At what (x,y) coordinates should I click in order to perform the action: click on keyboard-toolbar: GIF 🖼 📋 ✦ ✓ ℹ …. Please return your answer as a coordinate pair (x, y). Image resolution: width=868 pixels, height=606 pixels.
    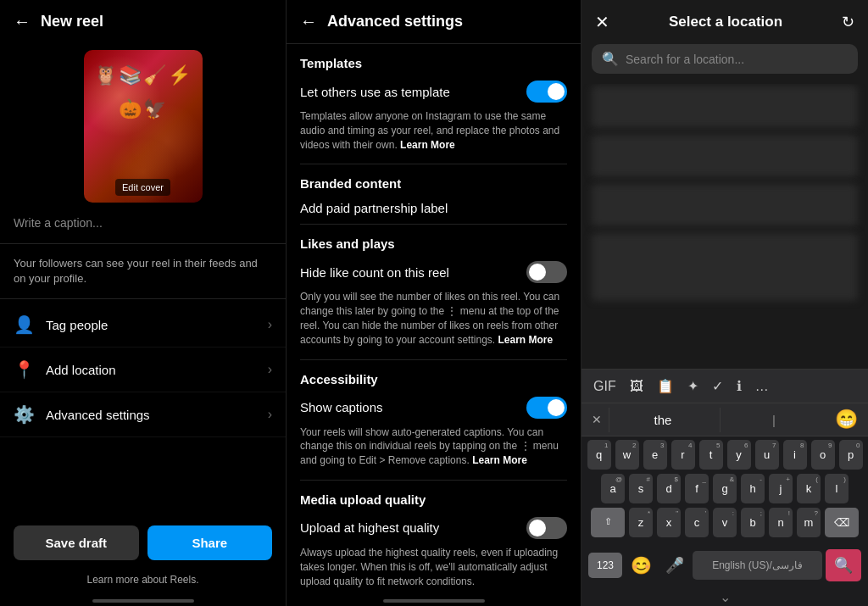
    Looking at the image, I should click on (725, 386).